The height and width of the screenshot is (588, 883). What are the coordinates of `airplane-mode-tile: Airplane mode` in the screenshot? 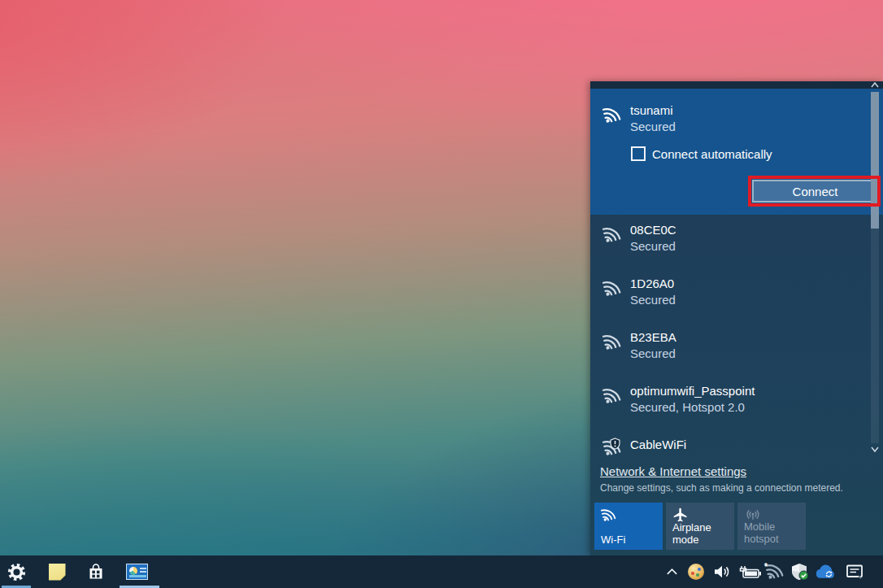 It's located at (700, 526).